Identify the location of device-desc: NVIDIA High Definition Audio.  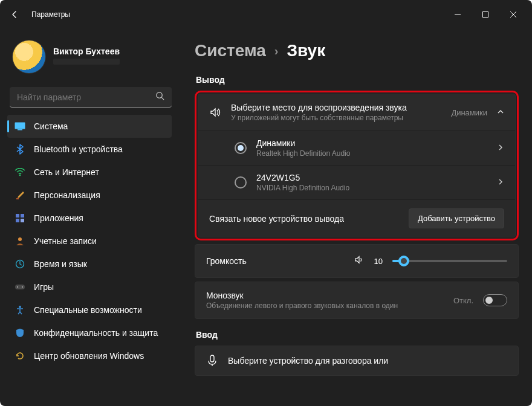
(372, 188).